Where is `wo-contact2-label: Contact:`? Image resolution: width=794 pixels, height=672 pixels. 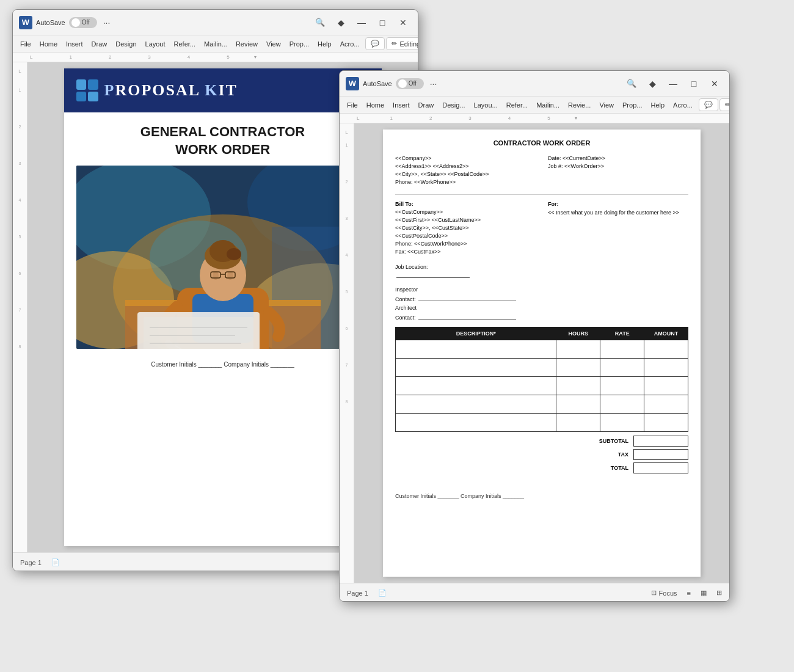 wo-contact2-label: Contact: is located at coordinates (406, 318).